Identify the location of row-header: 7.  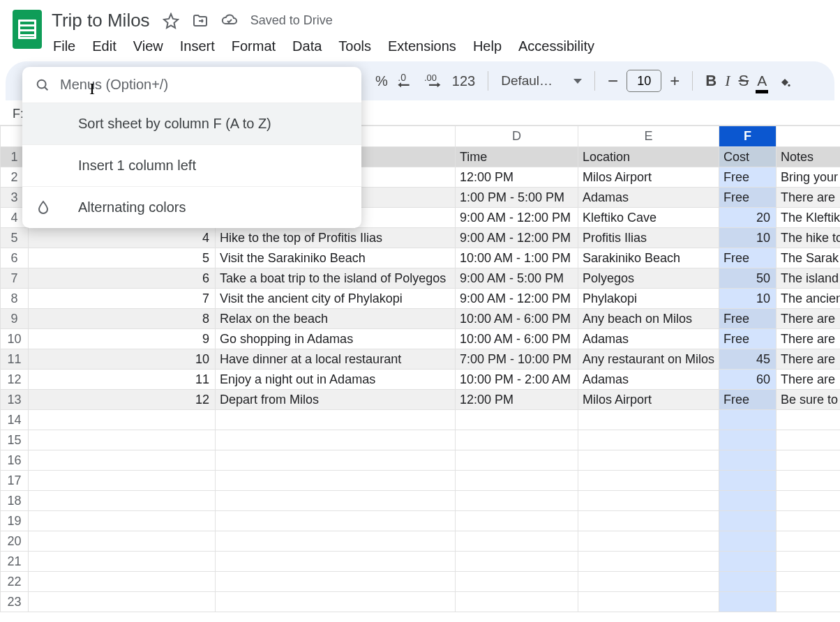
(15, 279).